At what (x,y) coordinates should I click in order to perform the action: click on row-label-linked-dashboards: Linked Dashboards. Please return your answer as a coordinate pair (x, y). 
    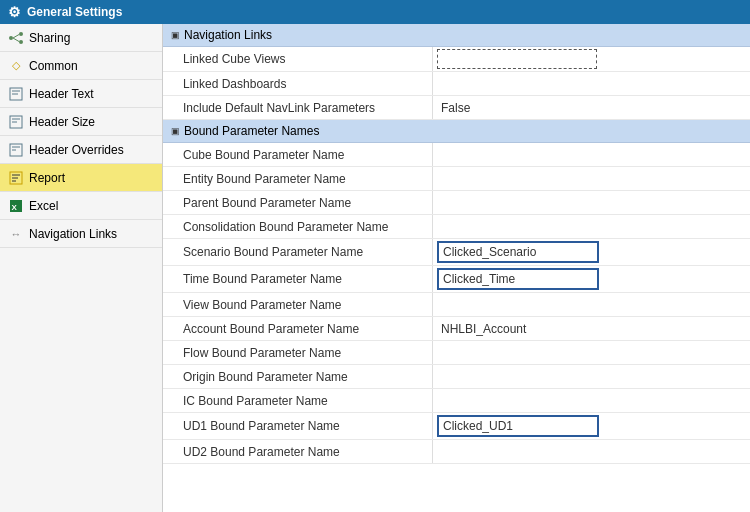
    Looking at the image, I should click on (298, 84).